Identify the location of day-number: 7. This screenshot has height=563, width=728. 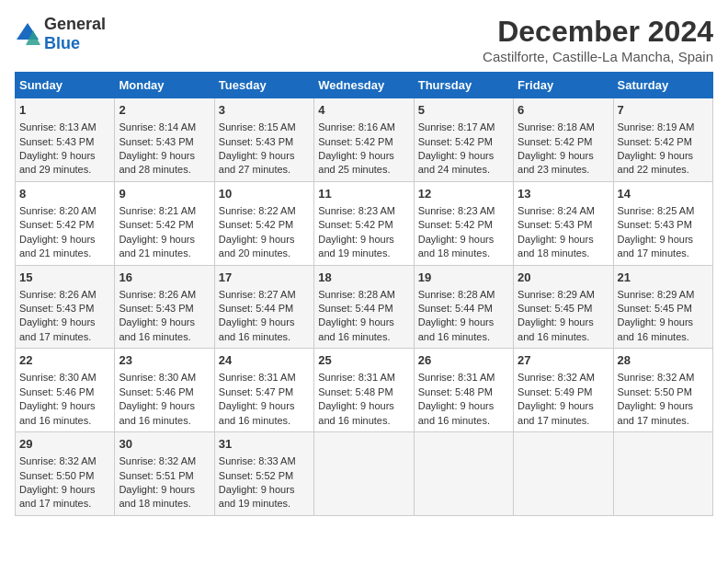
(664, 110).